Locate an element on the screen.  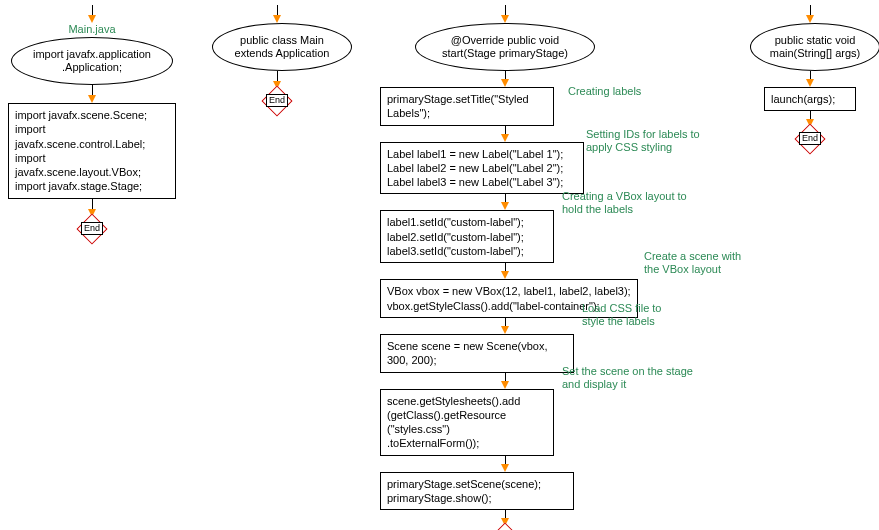
annot-setting-ids: Setting IDs for labels to apply CSS styl… is located at coordinates (643, 141).